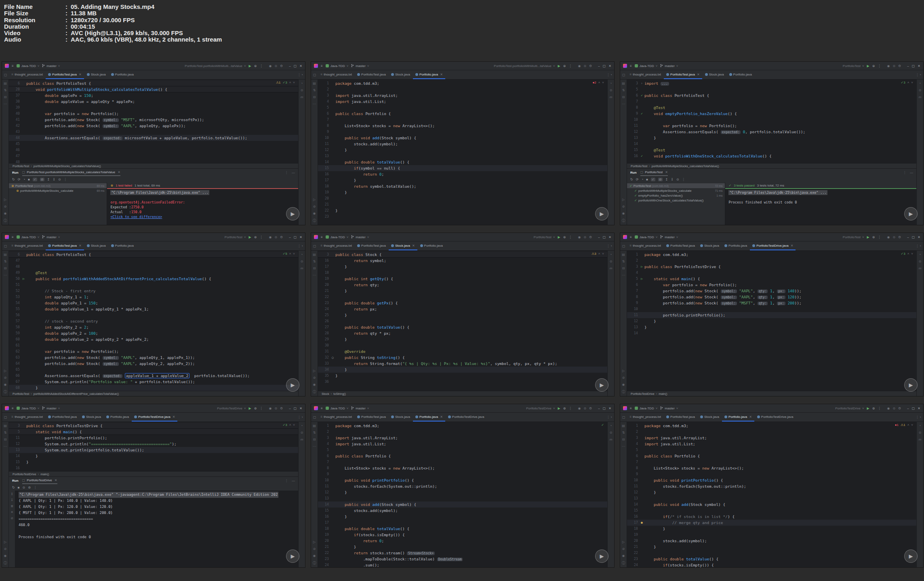 Image resolution: width=924 pixels, height=581 pixels. I want to click on toolbar-icon: ■, so click(29, 179).